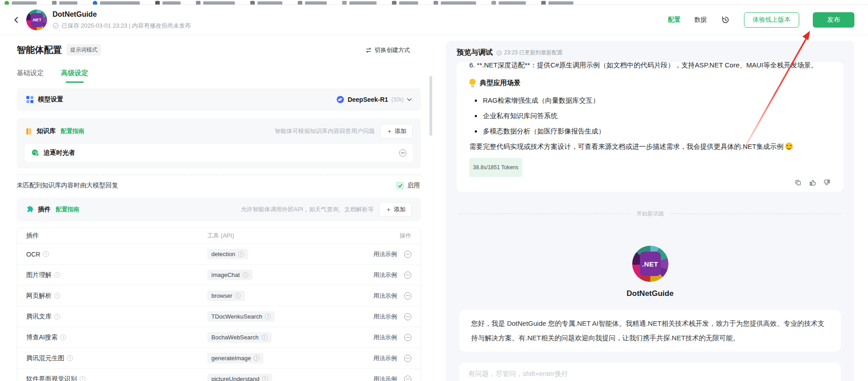 This screenshot has height=381, width=868. What do you see at coordinates (400, 186) in the screenshot?
I see `fallback-checkbox` at bounding box center [400, 186].